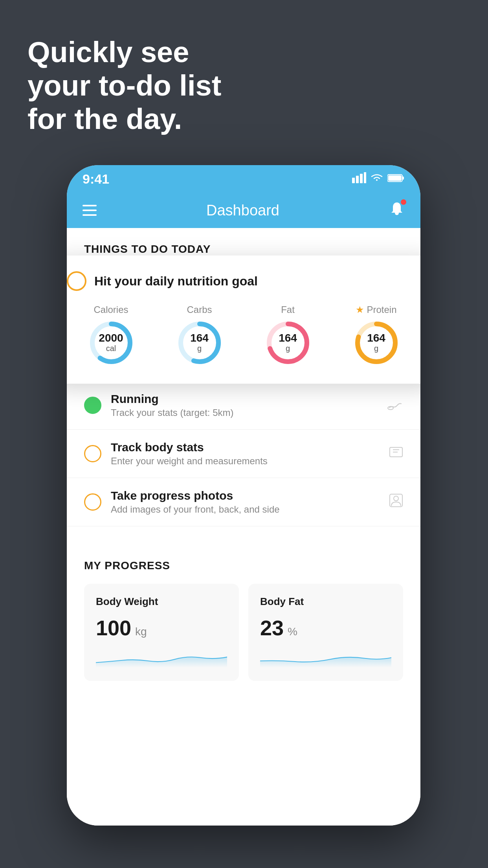 This screenshot has width=488, height=868. I want to click on protein-donut: 164 g, so click(376, 343).